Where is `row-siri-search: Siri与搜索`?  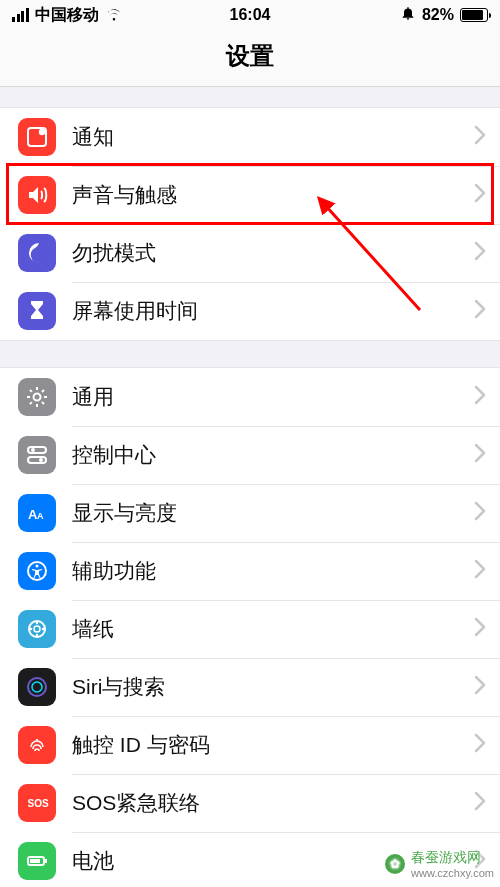
row-siri-search: Siri与搜索 is located at coordinates (250, 687).